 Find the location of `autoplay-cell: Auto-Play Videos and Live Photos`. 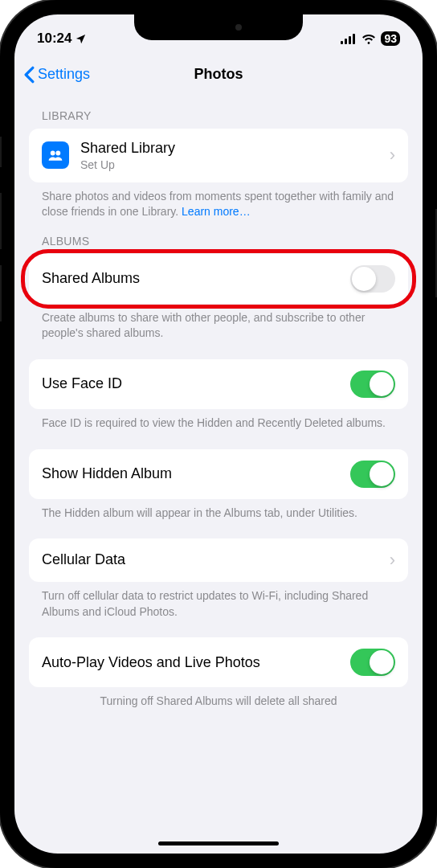

autoplay-cell: Auto-Play Videos and Live Photos is located at coordinates (218, 662).